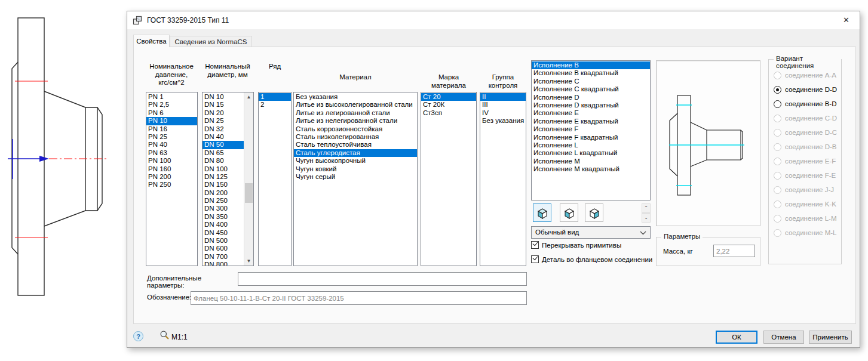 This screenshot has width=868, height=361. Describe the element at coordinates (223, 257) in the screenshot. I see `diameter-option: DN 700` at that location.